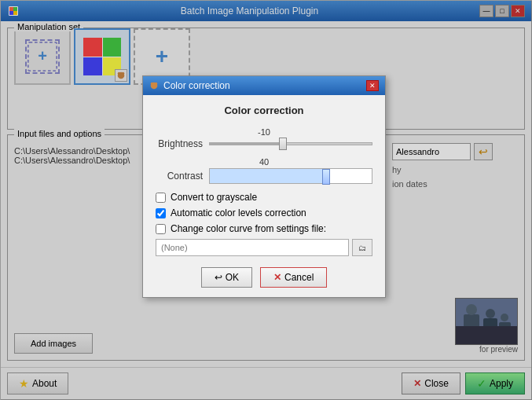 The image size is (532, 400). What do you see at coordinates (362, 248) in the screenshot?
I see `browse-icon: 🗂` at bounding box center [362, 248].